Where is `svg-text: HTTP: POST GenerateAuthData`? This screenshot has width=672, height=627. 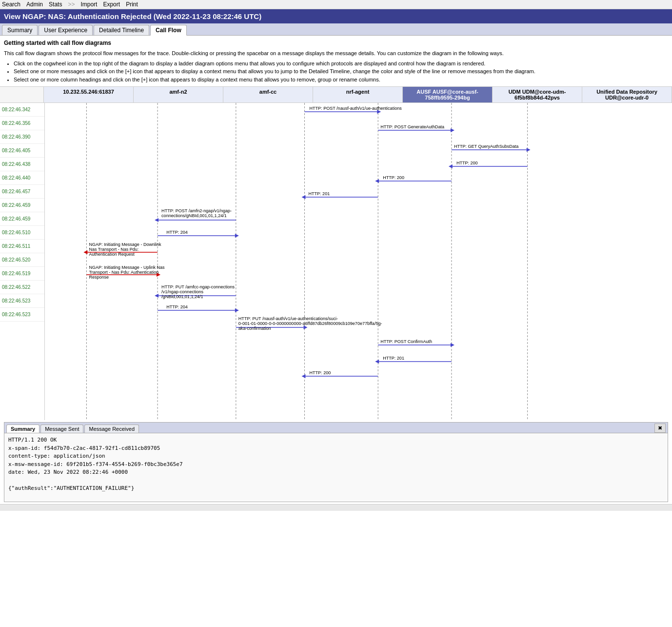 svg-text: HTTP: POST GenerateAuthData is located at coordinates (413, 127).